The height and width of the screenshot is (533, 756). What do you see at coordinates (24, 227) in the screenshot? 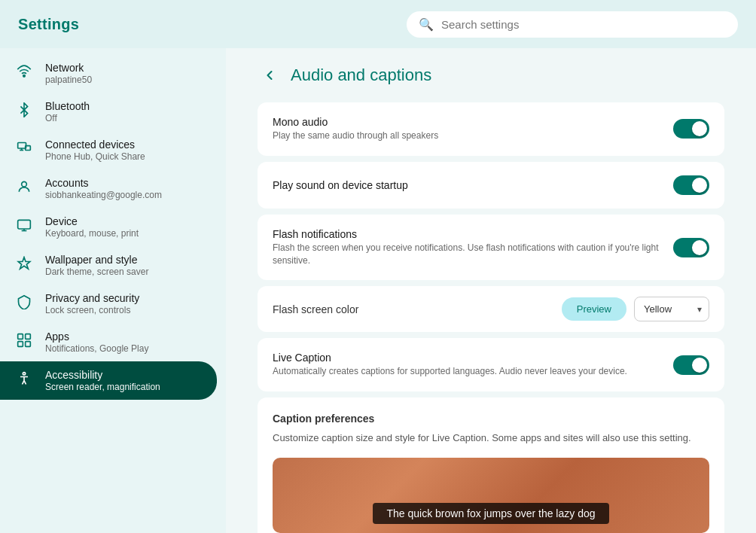
I see `device-icon` at bounding box center [24, 227].